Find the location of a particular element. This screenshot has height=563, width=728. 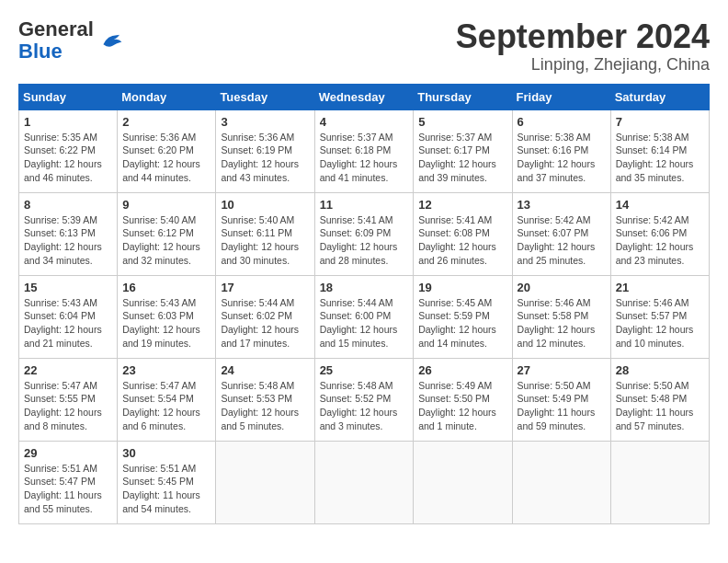

calendar-week-1: 1Sunrise: 5:35 AMSunset: 6:22 PMDaylight… is located at coordinates (364, 151).